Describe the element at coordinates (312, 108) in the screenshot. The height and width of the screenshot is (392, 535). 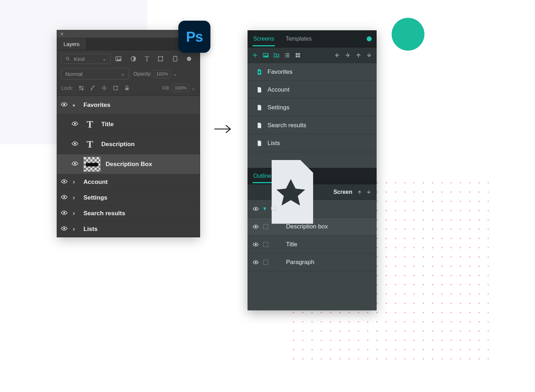
I see `screen-item-settings: Settings` at that location.